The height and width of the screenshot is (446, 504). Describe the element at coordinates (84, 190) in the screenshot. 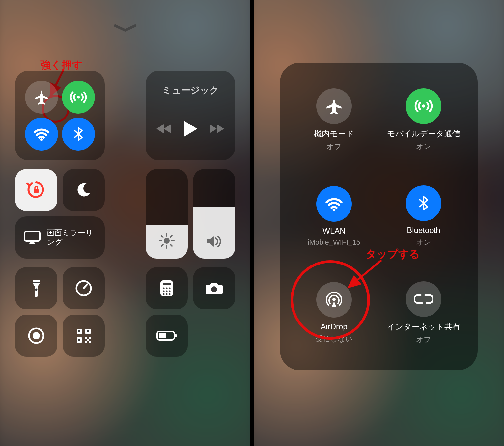

I see `do-not-disturb-toggle` at that location.